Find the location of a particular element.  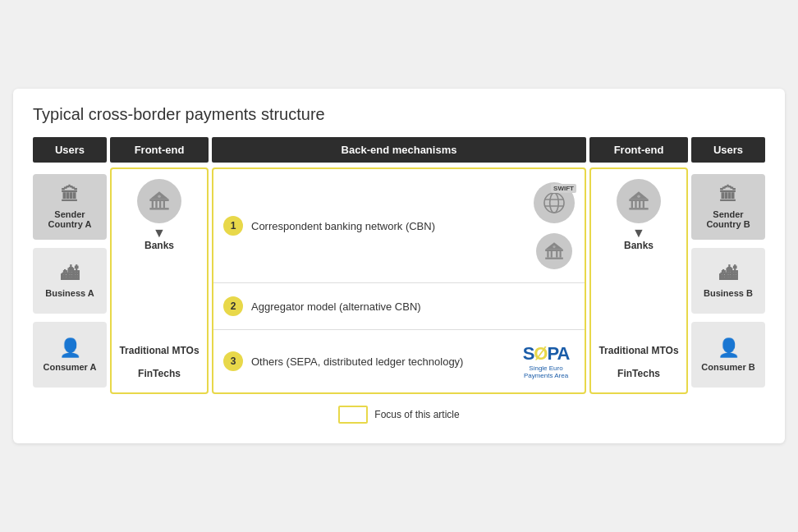

mechanism-2-badge: 2 is located at coordinates (233, 306).